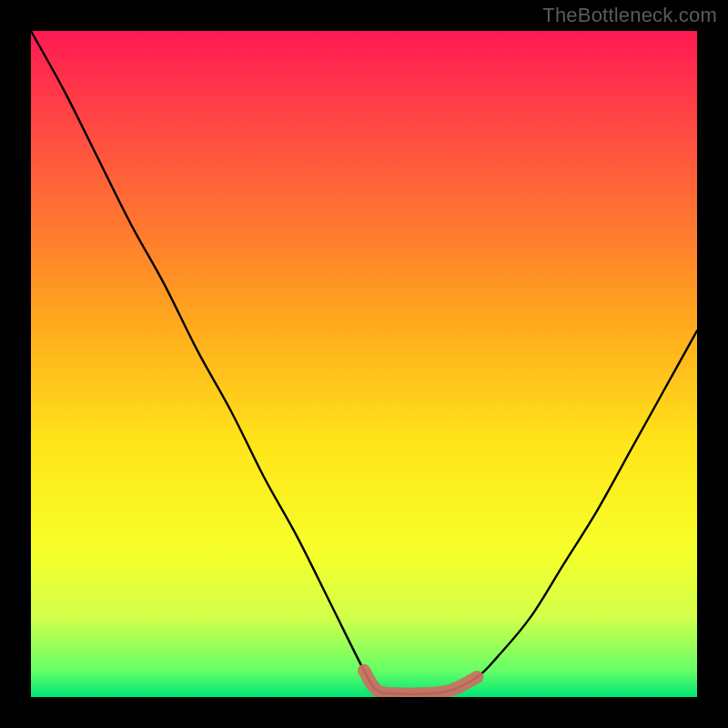 The width and height of the screenshot is (728, 728). What do you see at coordinates (420, 682) in the screenshot?
I see `base-highlight` at bounding box center [420, 682].